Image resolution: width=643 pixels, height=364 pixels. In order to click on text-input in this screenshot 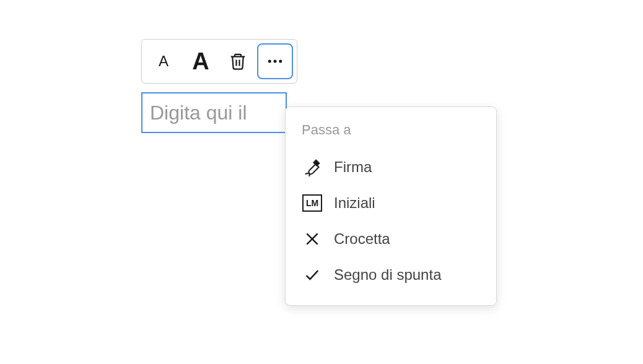, I will do `click(214, 113)`.